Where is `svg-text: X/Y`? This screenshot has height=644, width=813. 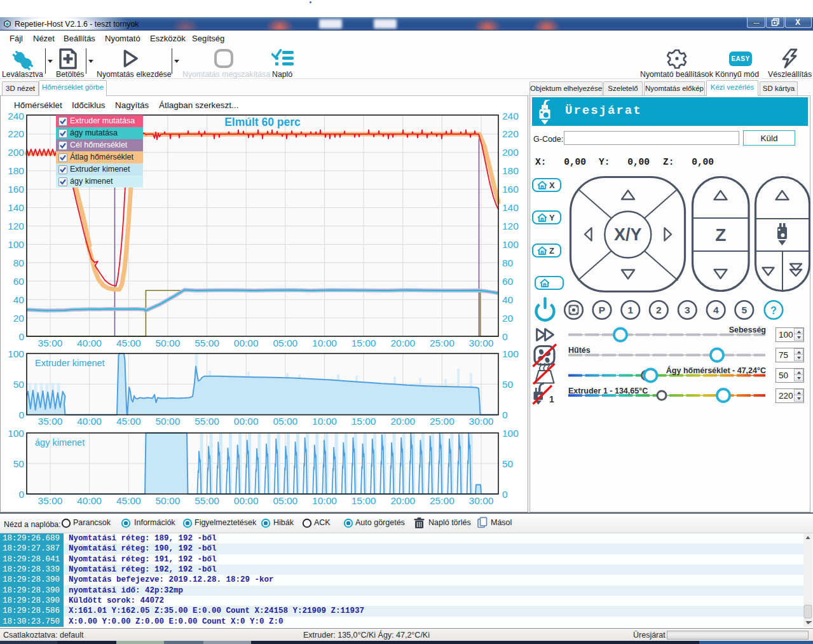
svg-text: X/Y is located at coordinates (628, 235).